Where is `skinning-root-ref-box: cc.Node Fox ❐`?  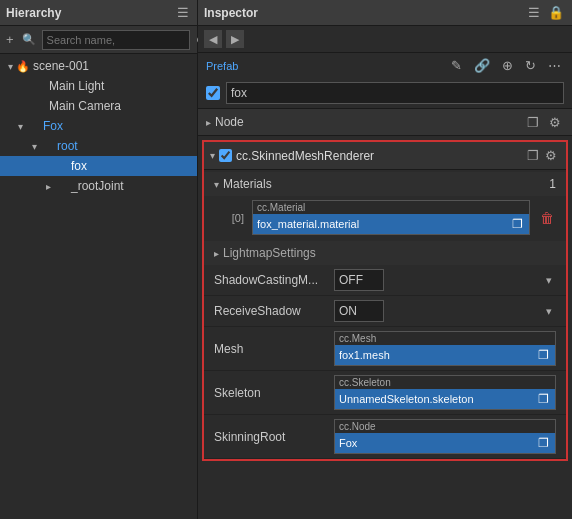 skinning-root-ref-box: cc.Node Fox ❐ is located at coordinates (445, 436).